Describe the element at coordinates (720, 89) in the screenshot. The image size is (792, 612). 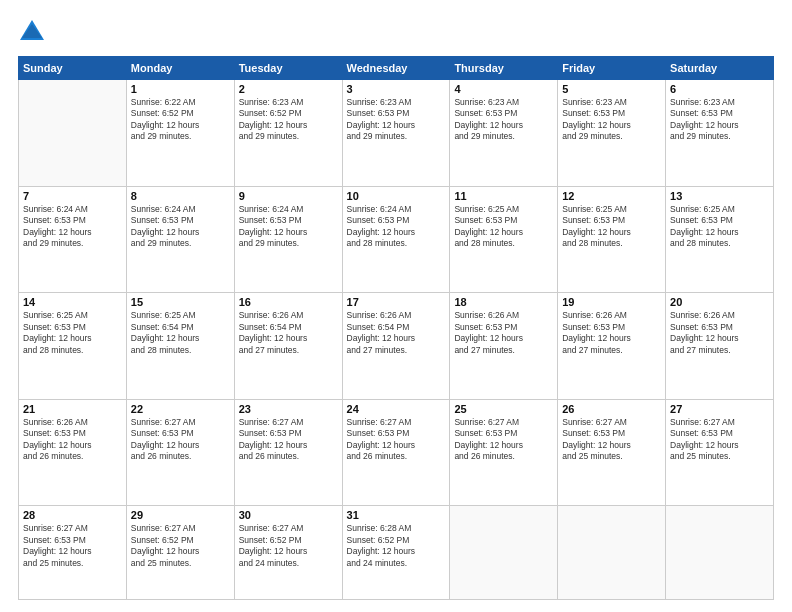
I see `day-number: 6` at that location.